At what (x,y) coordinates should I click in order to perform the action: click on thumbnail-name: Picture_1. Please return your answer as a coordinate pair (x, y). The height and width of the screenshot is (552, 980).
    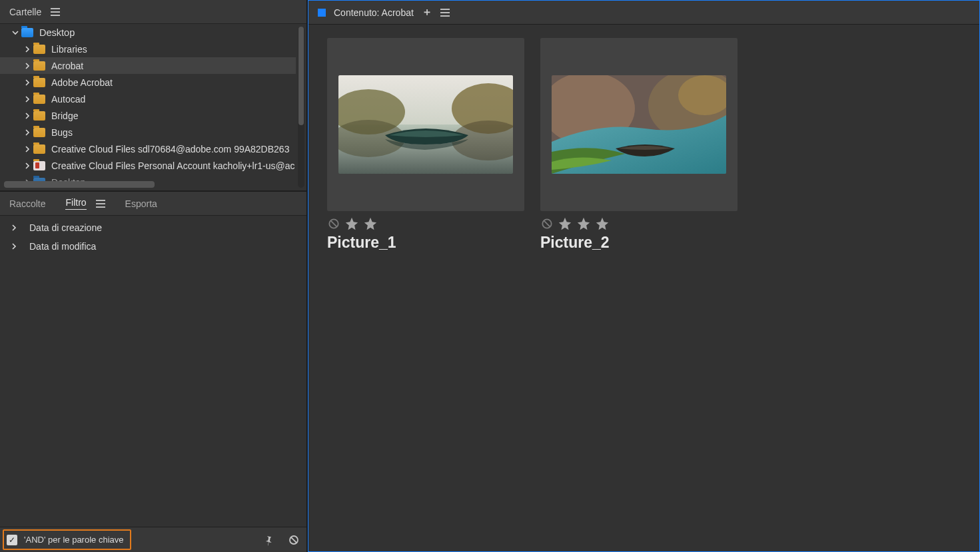
    Looking at the image, I should click on (426, 242).